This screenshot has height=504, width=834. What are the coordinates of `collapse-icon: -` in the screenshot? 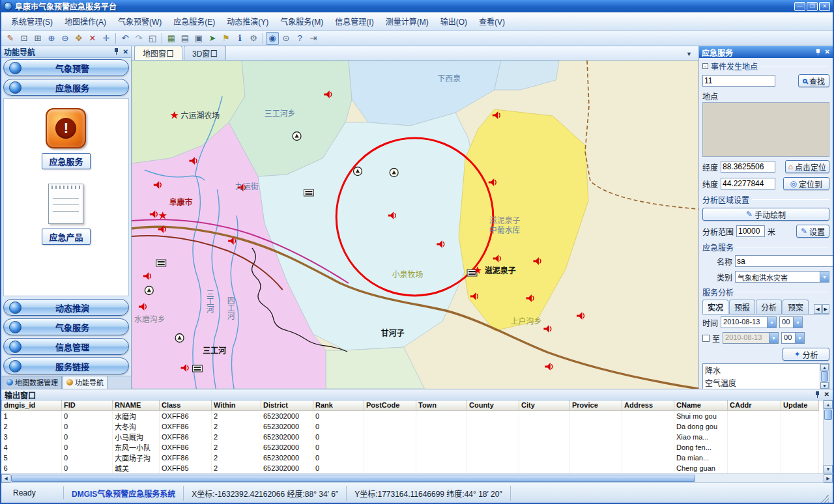 It's located at (705, 66).